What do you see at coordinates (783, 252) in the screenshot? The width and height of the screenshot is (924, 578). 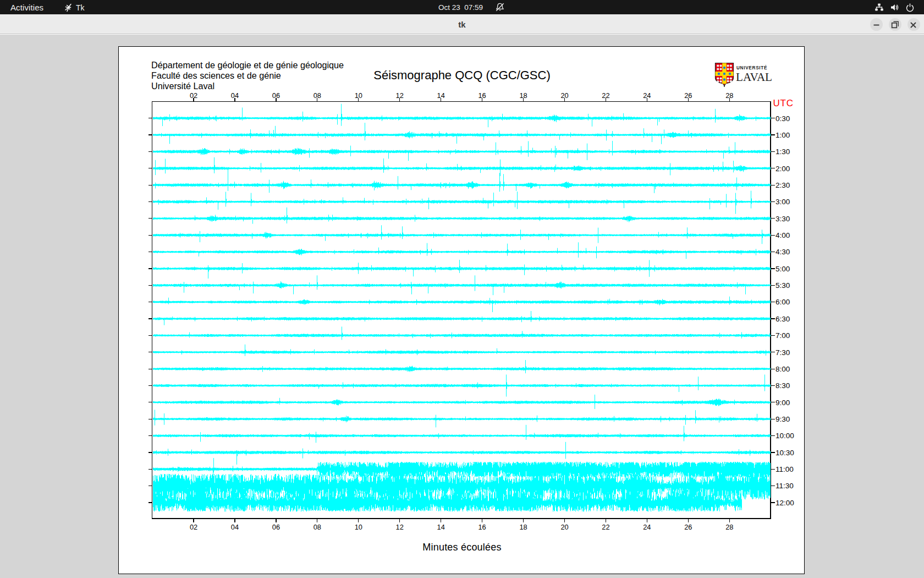 I see `svg-text: 4:30` at bounding box center [783, 252].